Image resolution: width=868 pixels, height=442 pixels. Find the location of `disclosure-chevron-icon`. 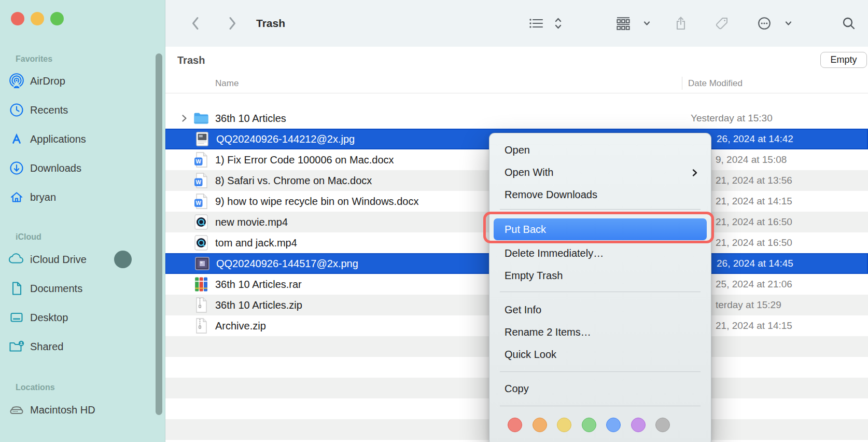

disclosure-chevron-icon is located at coordinates (185, 119).